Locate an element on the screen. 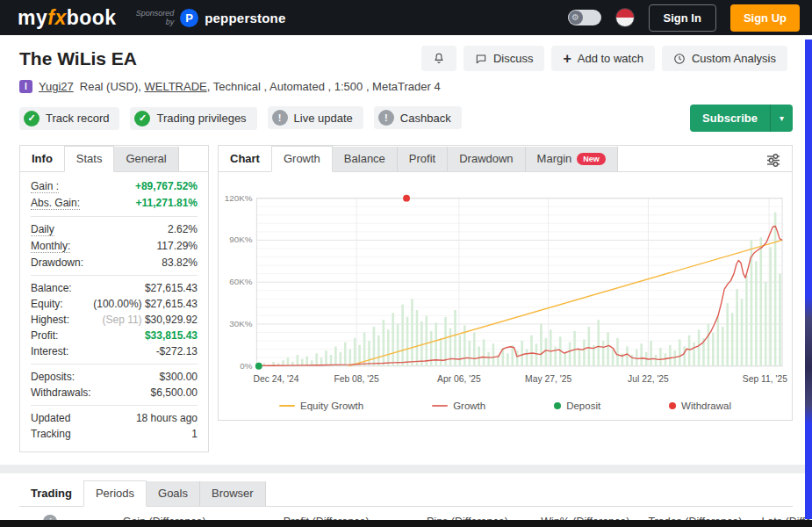 The width and height of the screenshot is (812, 527). bell-icon is located at coordinates (439, 58).